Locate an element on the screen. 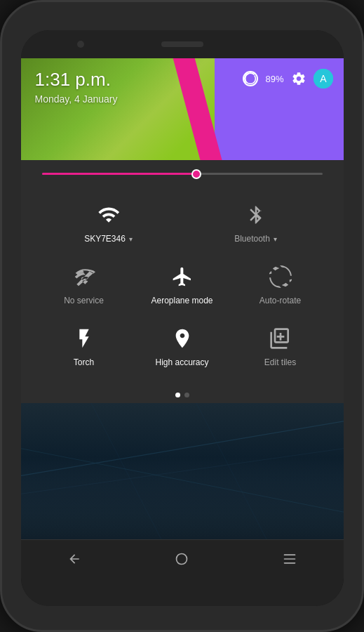  wifi-ssid-label: SKY7E346 is located at coordinates (105, 239).